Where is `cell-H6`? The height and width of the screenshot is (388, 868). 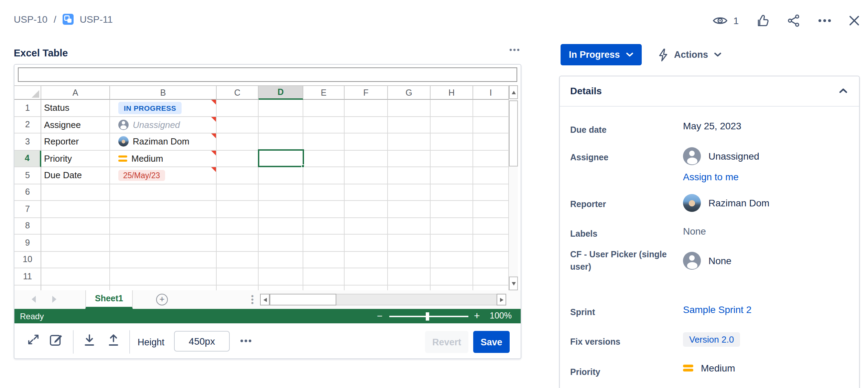 cell-H6 is located at coordinates (452, 193).